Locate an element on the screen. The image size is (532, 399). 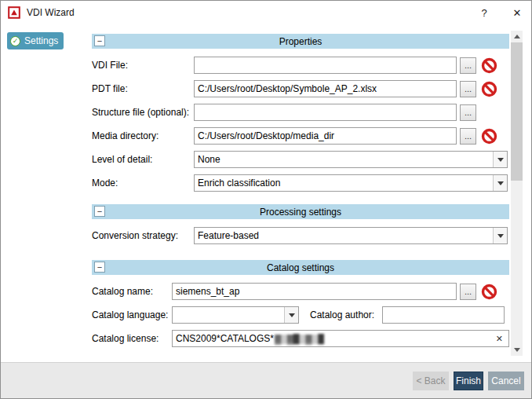
collapse-catalog-button: − is located at coordinates (100, 267).